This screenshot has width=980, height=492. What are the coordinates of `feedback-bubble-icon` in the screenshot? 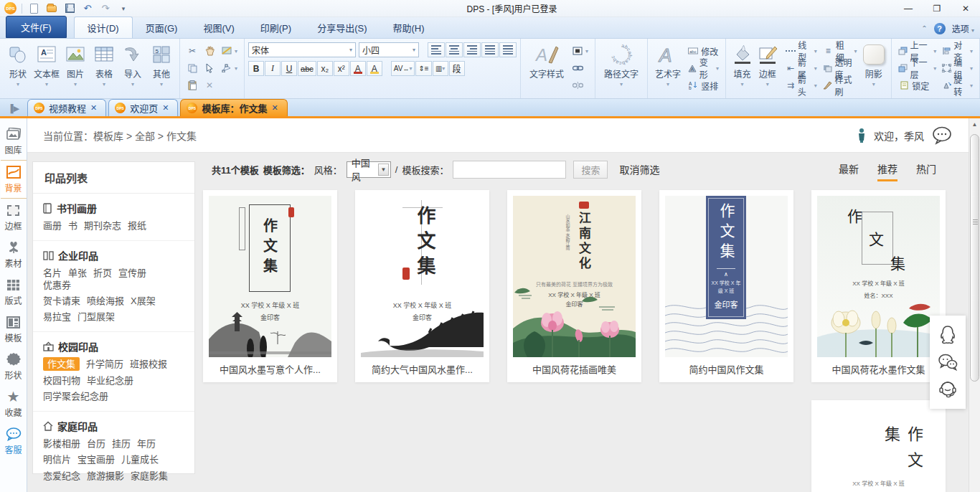 It's located at (942, 136).